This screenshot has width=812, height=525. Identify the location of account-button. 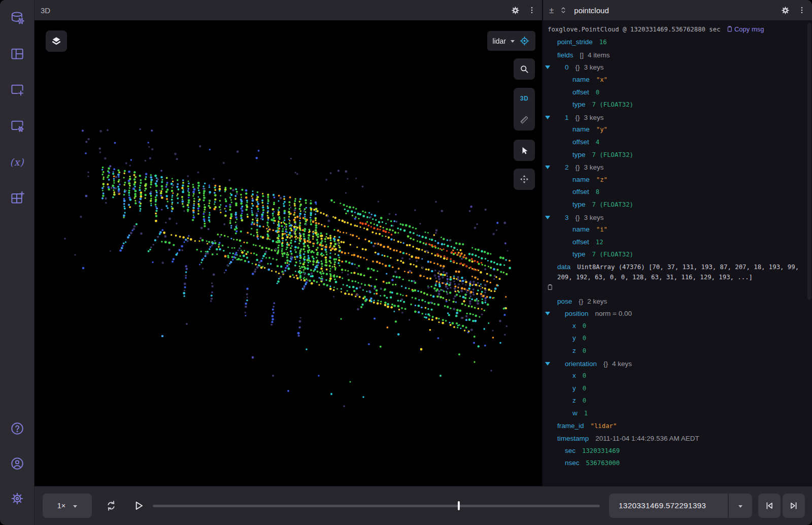
(17, 464).